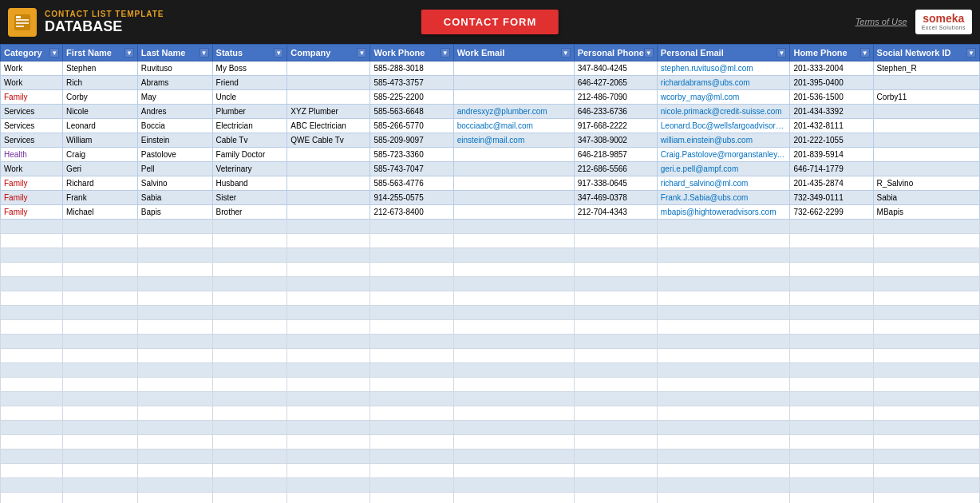  What do you see at coordinates (926, 53) in the screenshot?
I see `col-header-socialnetwork: Social Network ID ▼` at bounding box center [926, 53].